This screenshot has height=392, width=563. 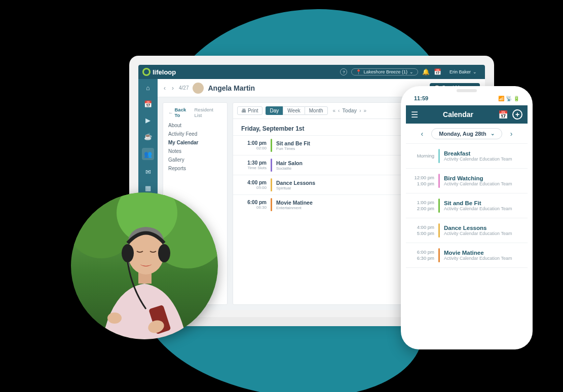 I want to click on phone-title: Calendar, so click(x=458, y=114).